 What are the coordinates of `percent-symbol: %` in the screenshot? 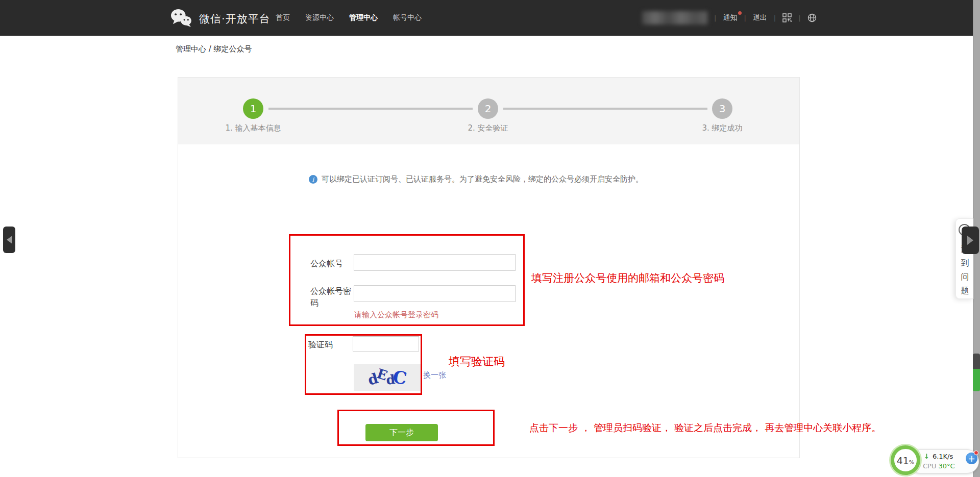 It's located at (912, 462).